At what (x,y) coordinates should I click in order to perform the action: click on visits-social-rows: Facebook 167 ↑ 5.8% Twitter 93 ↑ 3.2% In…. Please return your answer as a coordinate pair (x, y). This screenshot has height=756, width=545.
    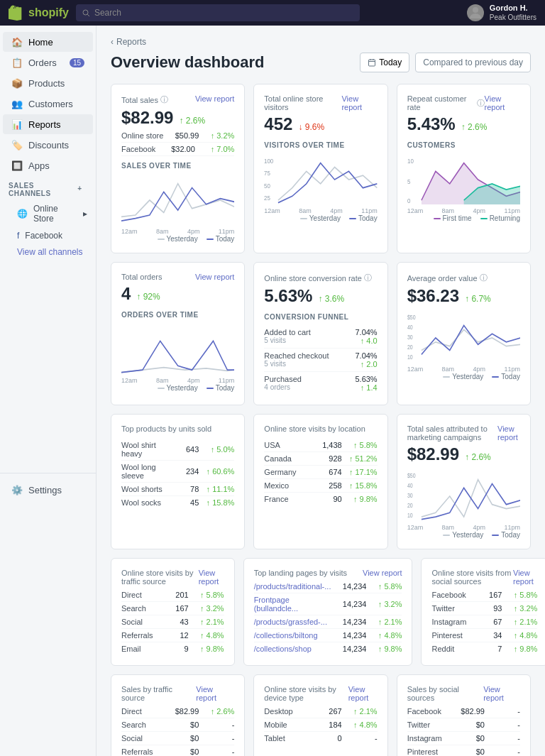
    Looking at the image, I should click on (484, 622).